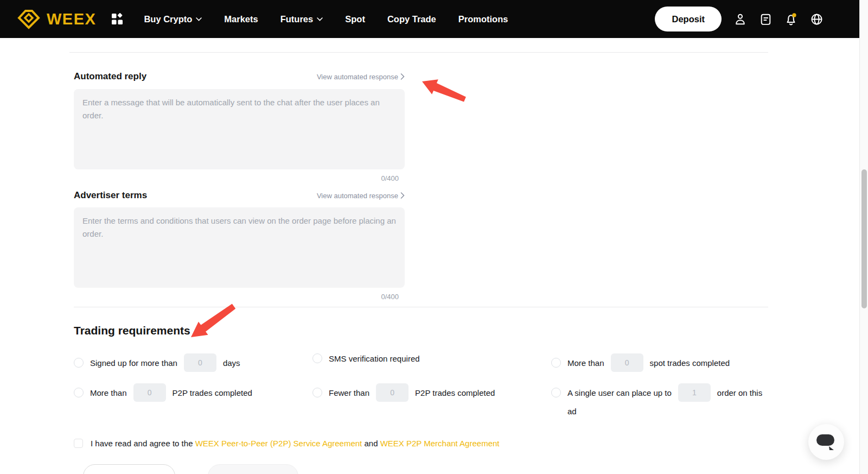  What do you see at coordinates (79, 363) in the screenshot?
I see `radio-signed-up-days` at bounding box center [79, 363].